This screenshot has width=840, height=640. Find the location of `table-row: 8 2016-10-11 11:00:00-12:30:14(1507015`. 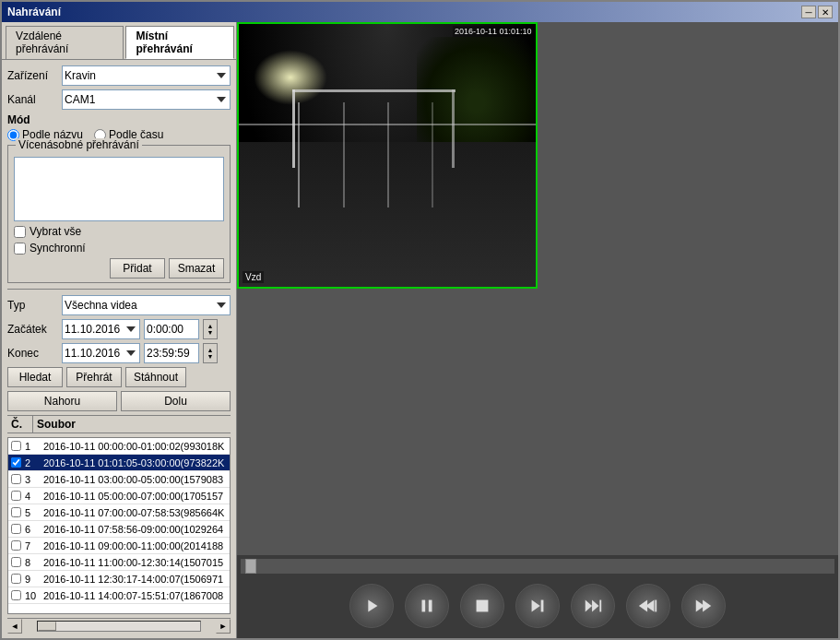

table-row: 8 2016-10-11 11:00:00-12:30:14(1507015 is located at coordinates (119, 563).